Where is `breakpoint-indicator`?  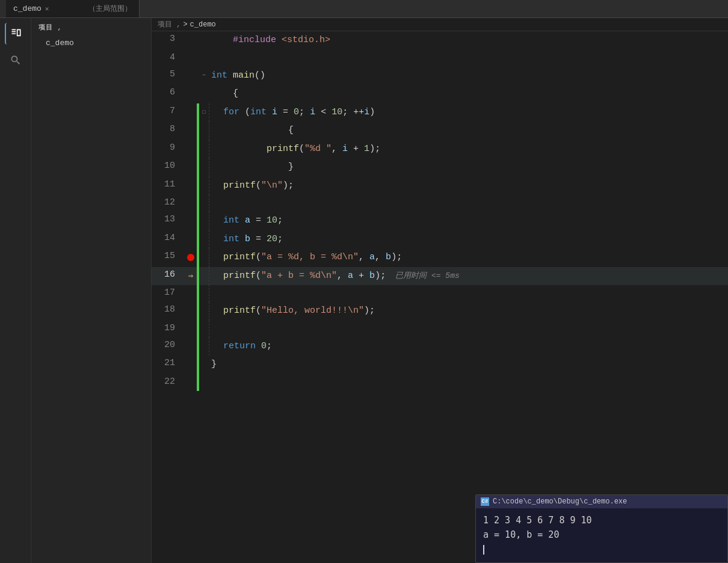 breakpoint-indicator is located at coordinates (191, 257).